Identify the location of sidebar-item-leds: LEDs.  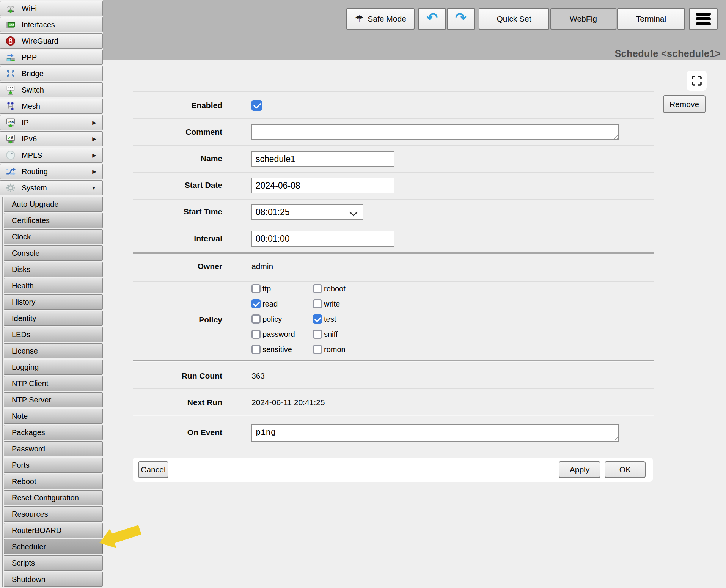
(53, 335).